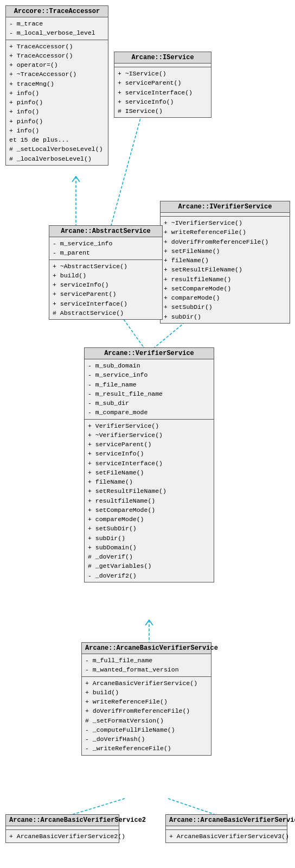 The image size is (295, 868). Describe the element at coordinates (225, 317) in the screenshot. I see `iverifier-m11: + subDir()` at that location.